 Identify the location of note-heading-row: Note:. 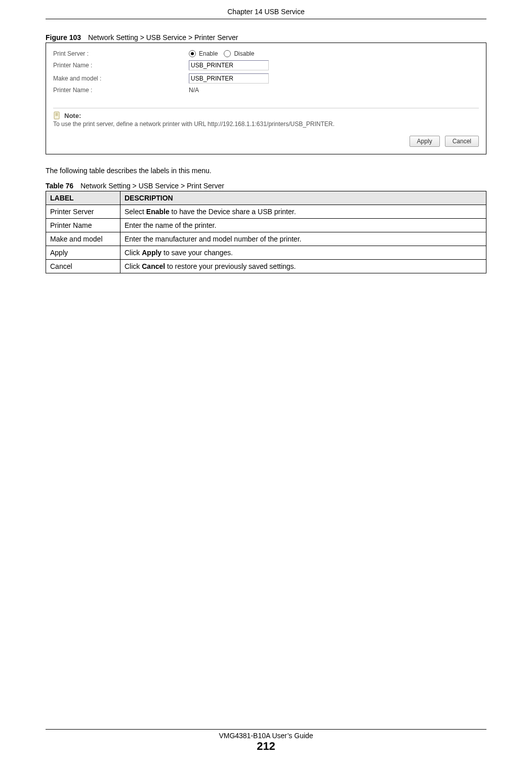
(266, 114).